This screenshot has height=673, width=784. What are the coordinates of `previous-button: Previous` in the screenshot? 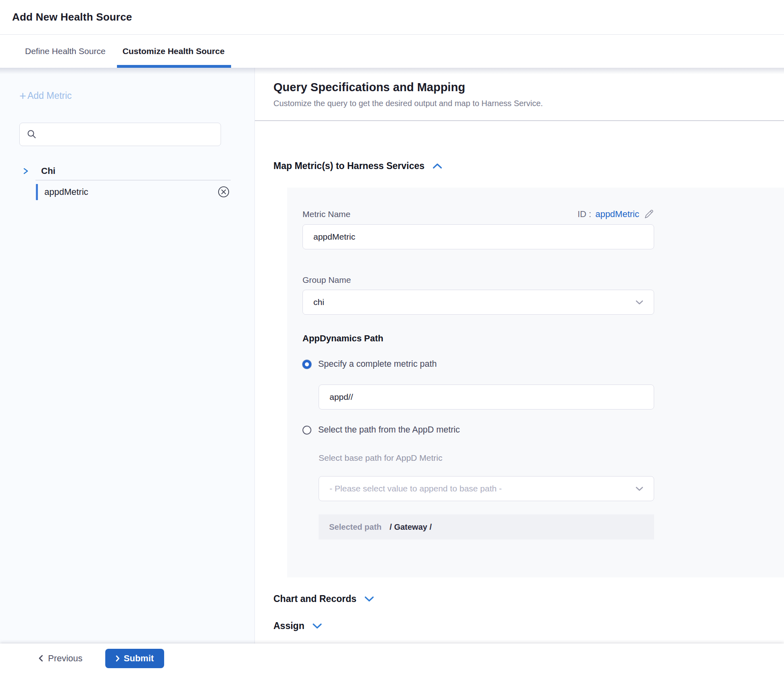 It's located at (60, 658).